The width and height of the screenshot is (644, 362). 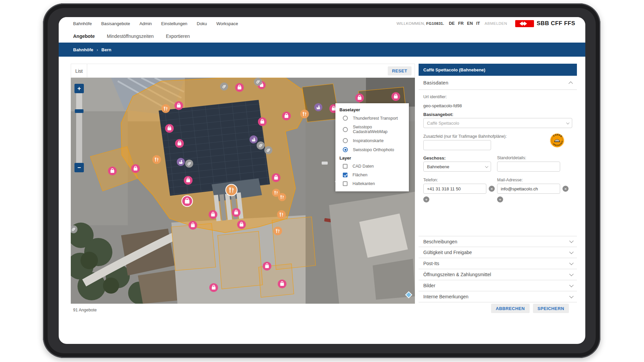 What do you see at coordinates (79, 71) in the screenshot?
I see `list-tab: List` at bounding box center [79, 71].